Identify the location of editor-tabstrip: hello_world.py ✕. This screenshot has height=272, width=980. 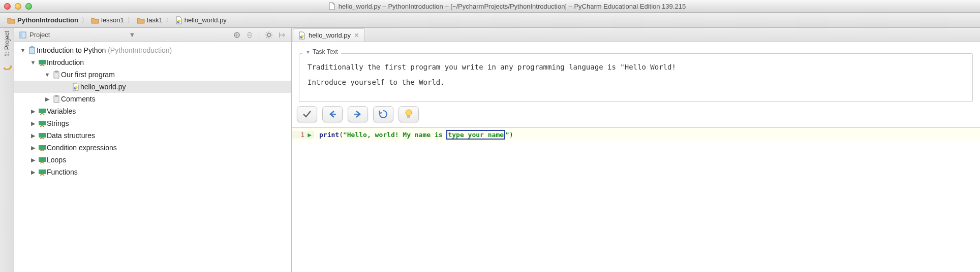
(636, 35).